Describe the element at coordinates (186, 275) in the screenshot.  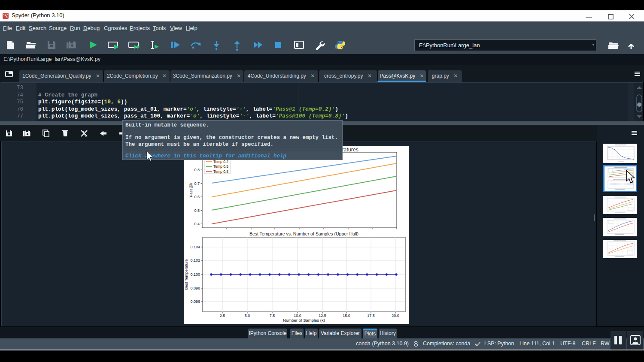
I see `svg-text: Best Temperature` at that location.